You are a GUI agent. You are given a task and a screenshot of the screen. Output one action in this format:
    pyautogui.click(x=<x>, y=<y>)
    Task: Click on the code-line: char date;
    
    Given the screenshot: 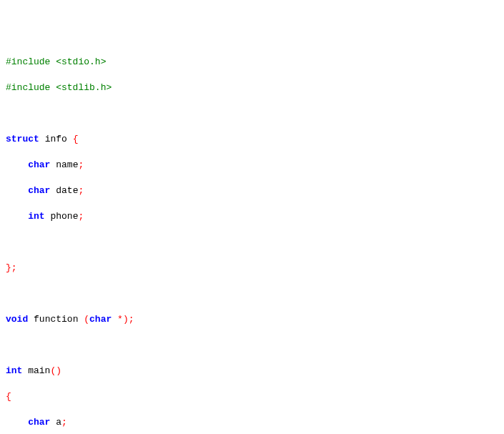 What is the action you would take?
    pyautogui.click(x=252, y=191)
    